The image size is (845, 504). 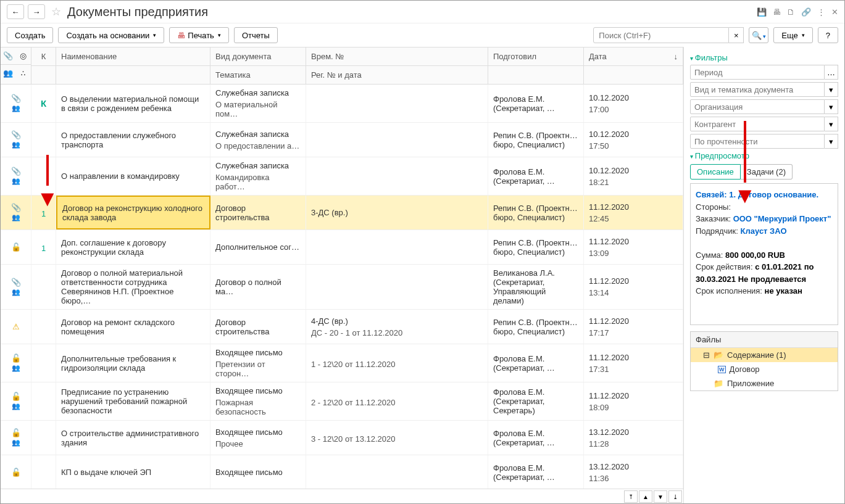 What do you see at coordinates (342, 176) in the screenshot?
I see `table-row: 📎👥О направлении в командировкуСлужебная …` at bounding box center [342, 176].